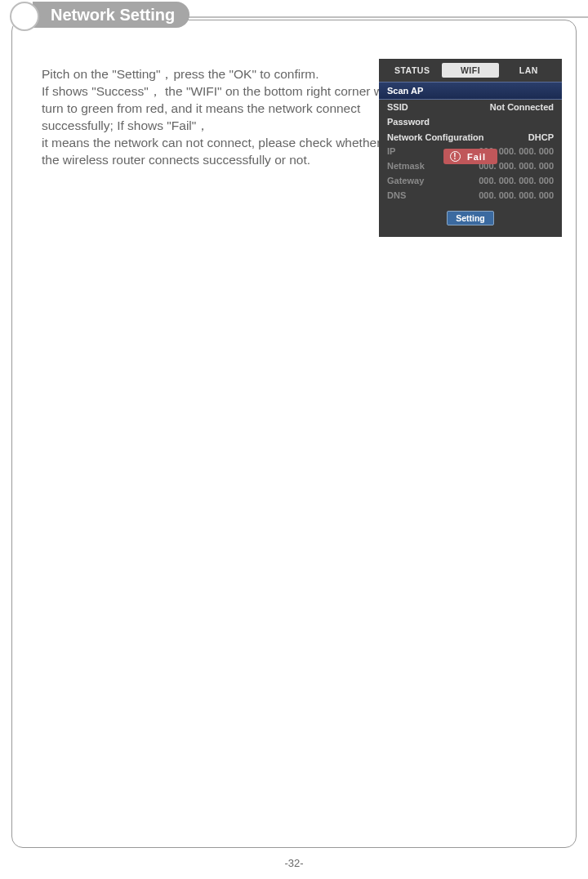 The height and width of the screenshot is (879, 588). What do you see at coordinates (398, 107) in the screenshot?
I see `ssid-label: SSID` at bounding box center [398, 107].